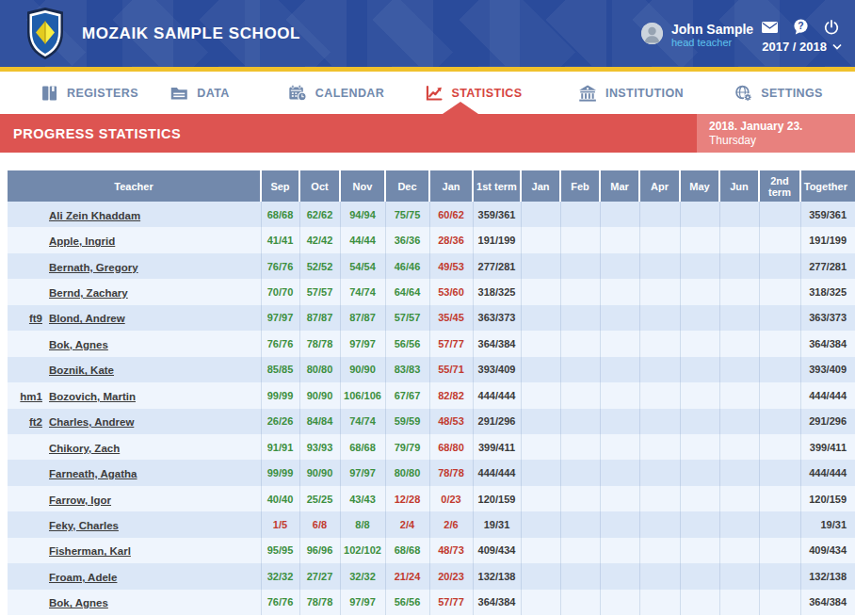 This screenshot has width=855, height=616. I want to click on month-value-cell: 75/75, so click(407, 215).